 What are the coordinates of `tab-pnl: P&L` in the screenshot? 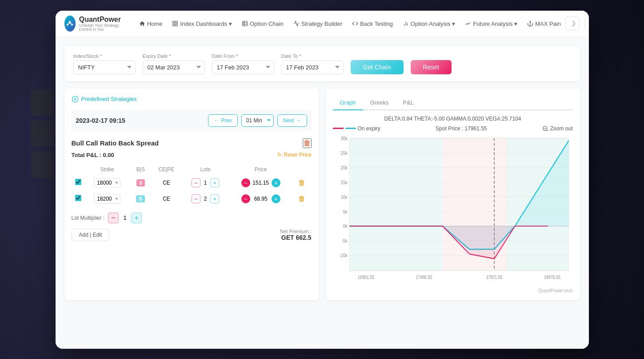 It's located at (409, 103).